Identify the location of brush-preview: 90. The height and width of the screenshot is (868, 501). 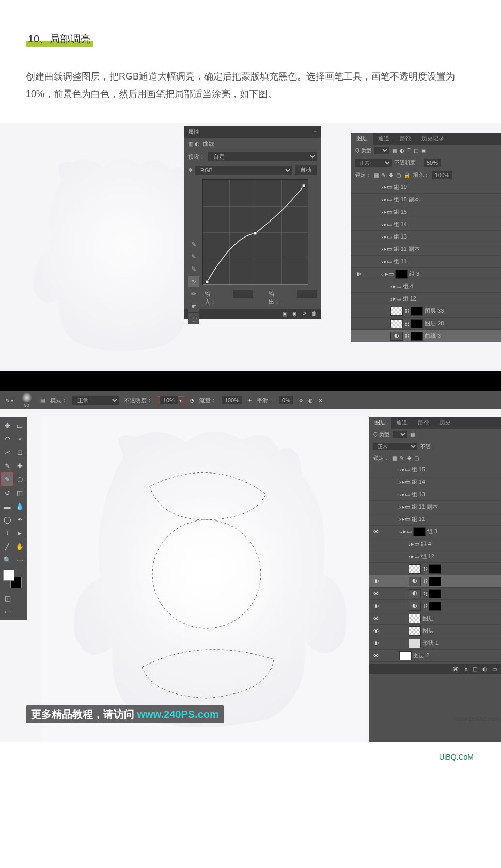
(27, 400).